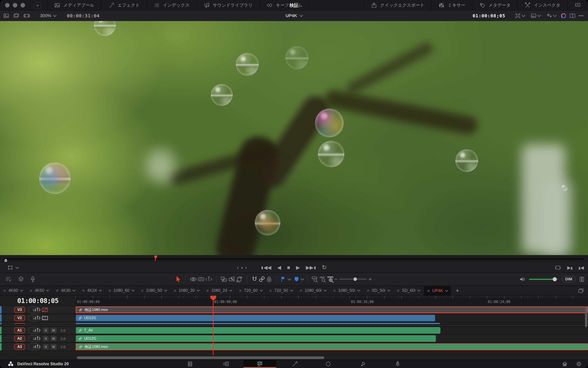  What do you see at coordinates (565, 364) in the screenshot?
I see `home-icon` at bounding box center [565, 364].